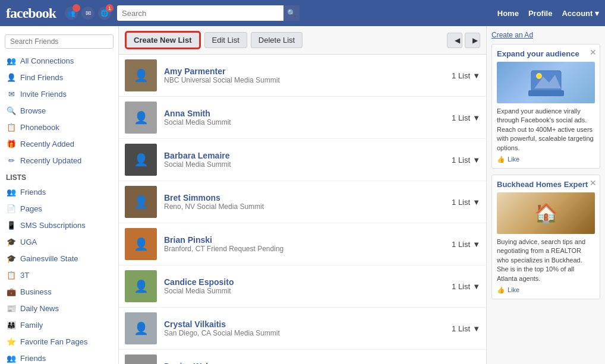 The height and width of the screenshot is (364, 605). I want to click on delete-list-button: Delete List, so click(277, 40).